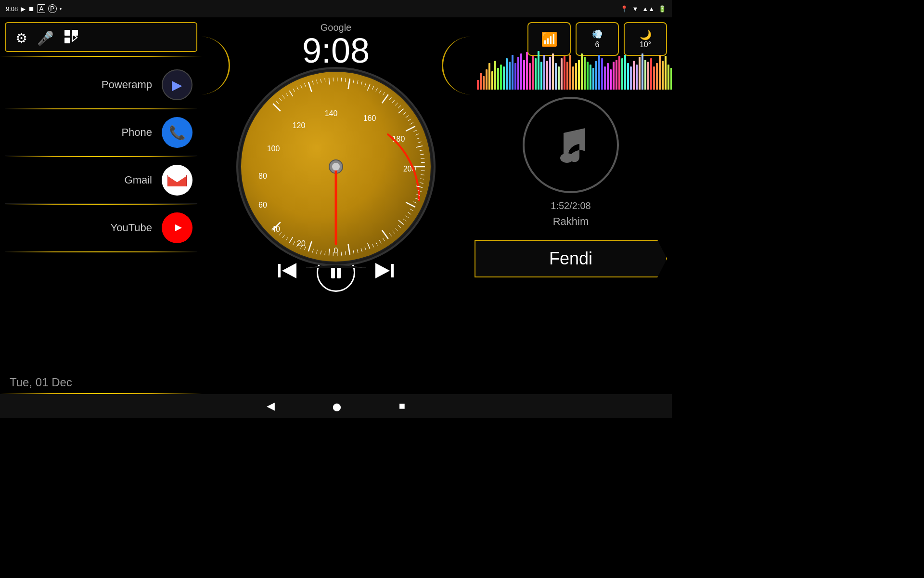  What do you see at coordinates (624, 9) in the screenshot?
I see `location-icon: 📍` at bounding box center [624, 9].